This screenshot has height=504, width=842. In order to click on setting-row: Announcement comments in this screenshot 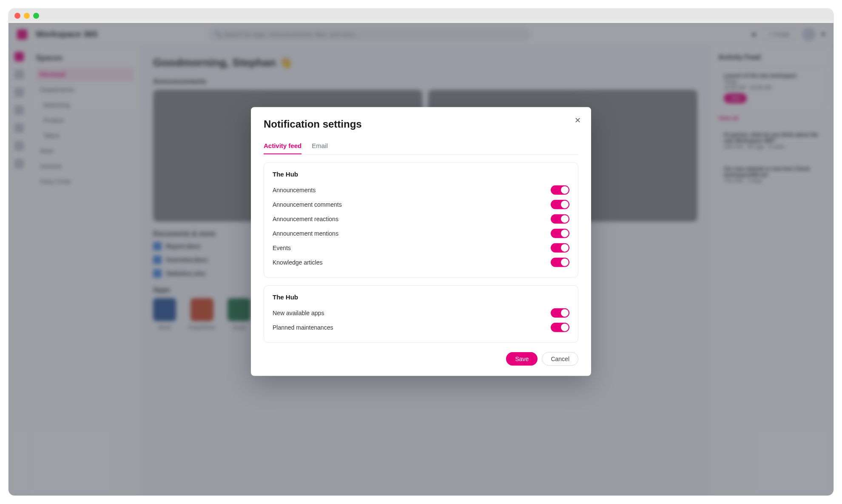, I will do `click(421, 204)`.